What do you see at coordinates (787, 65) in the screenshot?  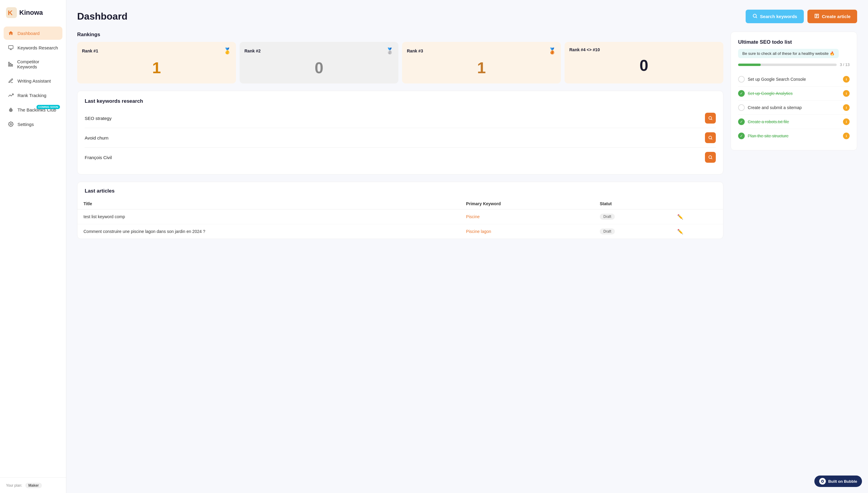 I see `progress-bar-bg` at bounding box center [787, 65].